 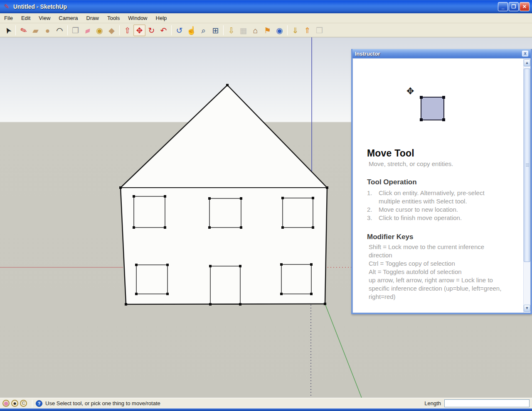 I want to click on tool-operation-heading: Tool Operation, so click(x=445, y=182).